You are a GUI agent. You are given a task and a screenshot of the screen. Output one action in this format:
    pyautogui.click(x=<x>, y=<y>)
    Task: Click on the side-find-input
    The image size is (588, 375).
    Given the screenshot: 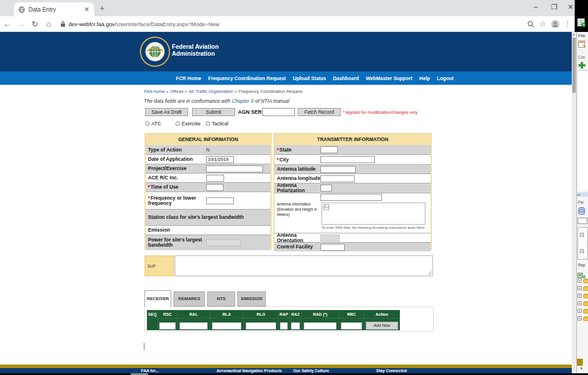 What is the action you would take?
    pyautogui.click(x=583, y=221)
    